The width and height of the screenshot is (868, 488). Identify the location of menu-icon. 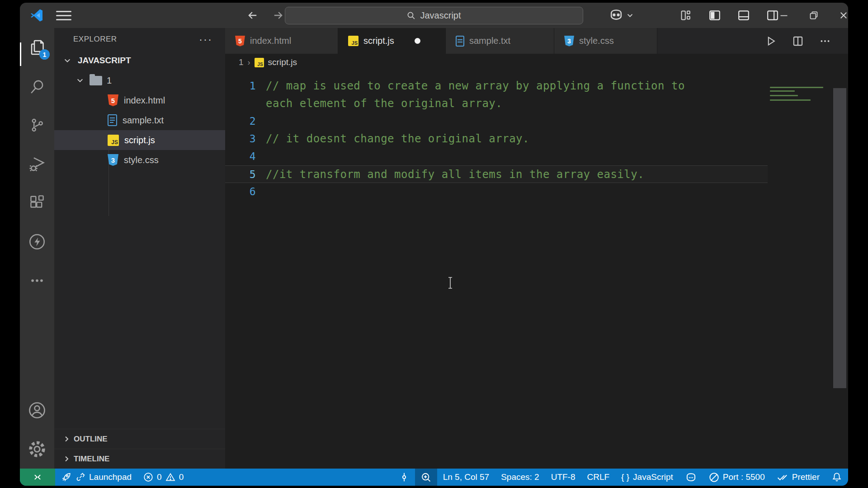
(64, 15).